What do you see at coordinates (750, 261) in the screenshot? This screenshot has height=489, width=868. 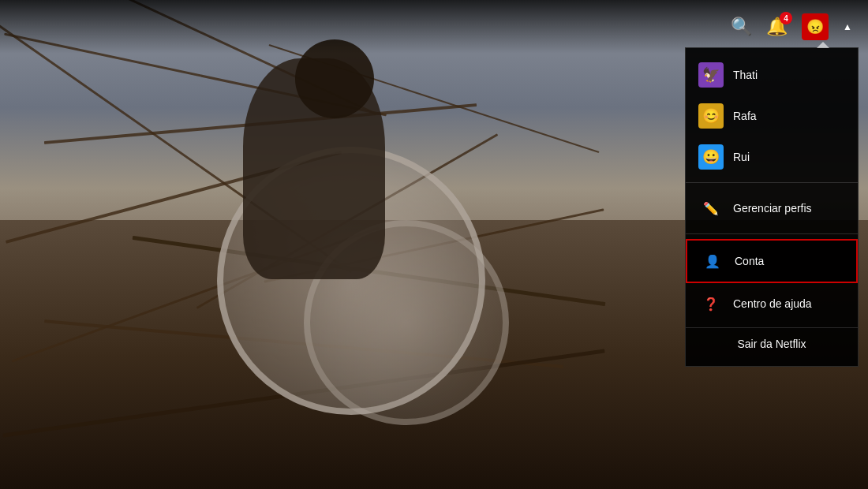 I see `account-label: Conta` at bounding box center [750, 261].